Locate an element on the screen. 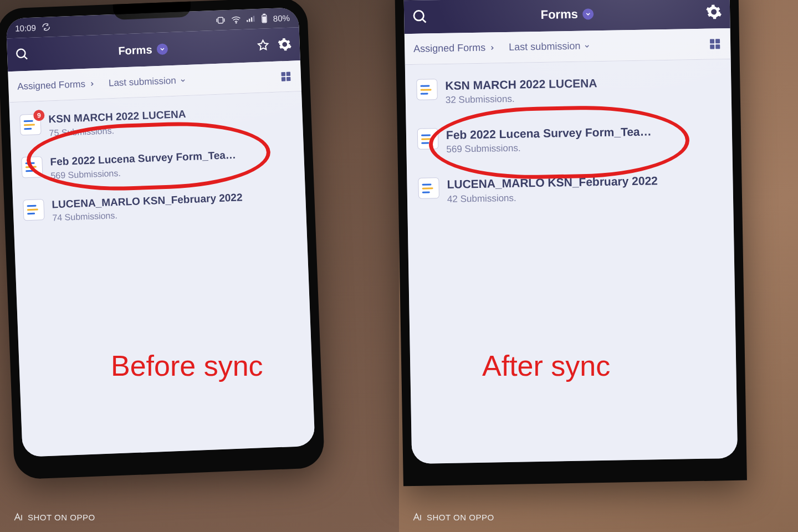  form-subtitle: 42 Submissions. is located at coordinates (553, 197).